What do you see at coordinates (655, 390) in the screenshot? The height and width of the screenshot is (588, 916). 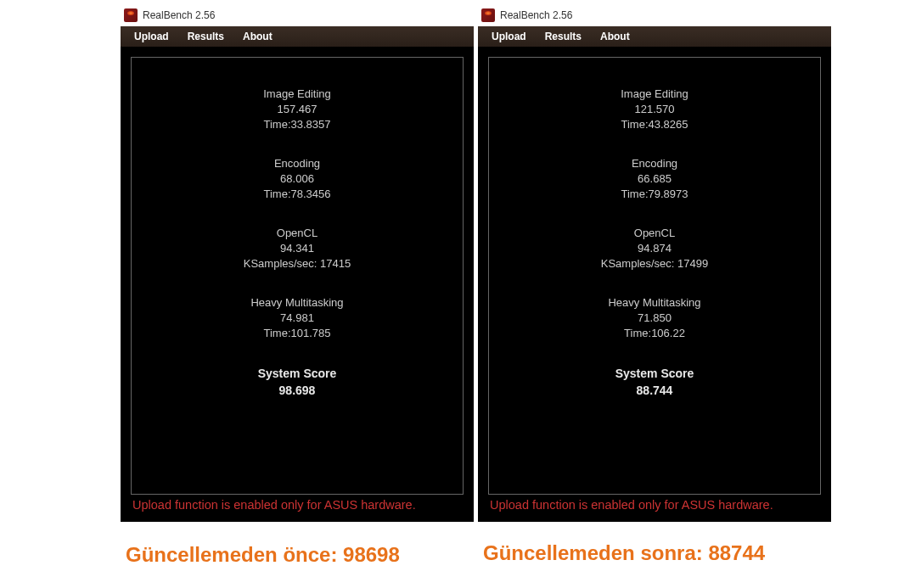 I see `system-score-value: 88.744` at bounding box center [655, 390].